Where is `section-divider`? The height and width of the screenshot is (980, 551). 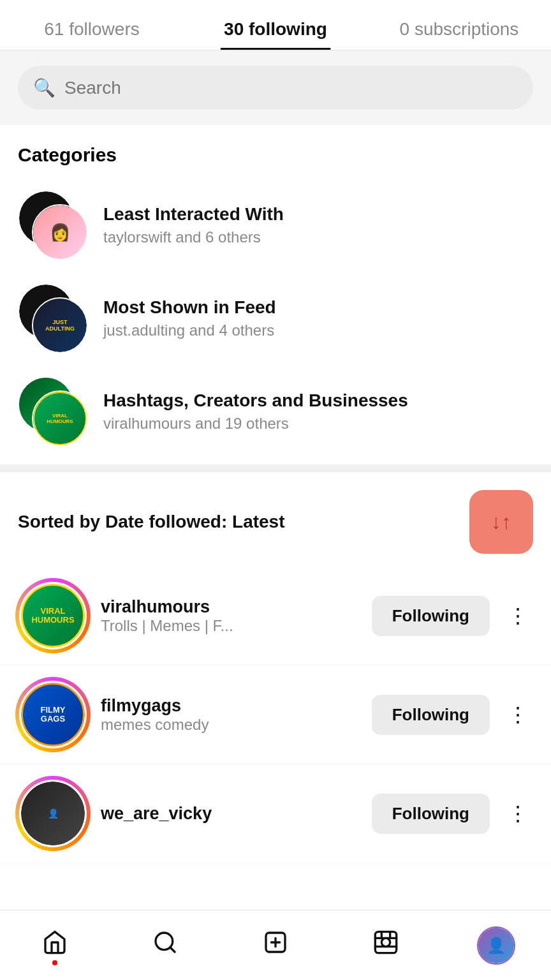 section-divider is located at coordinates (276, 468).